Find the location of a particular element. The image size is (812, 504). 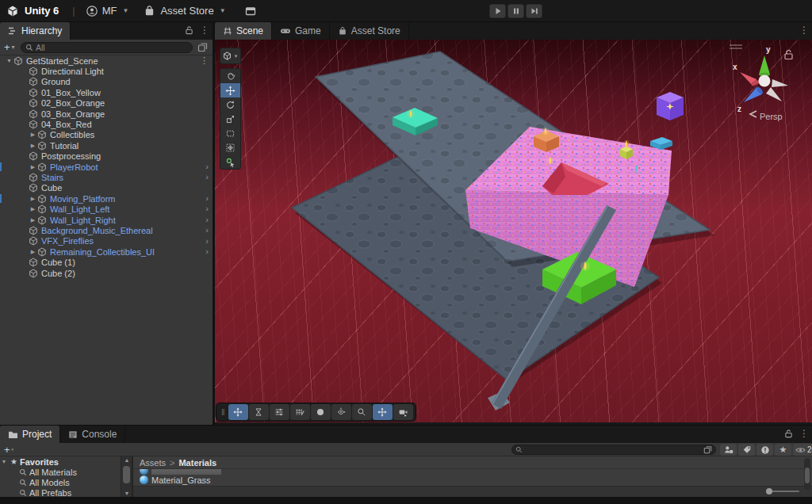

hierarchy-row: 03_Box_Orange is located at coordinates (106, 114).